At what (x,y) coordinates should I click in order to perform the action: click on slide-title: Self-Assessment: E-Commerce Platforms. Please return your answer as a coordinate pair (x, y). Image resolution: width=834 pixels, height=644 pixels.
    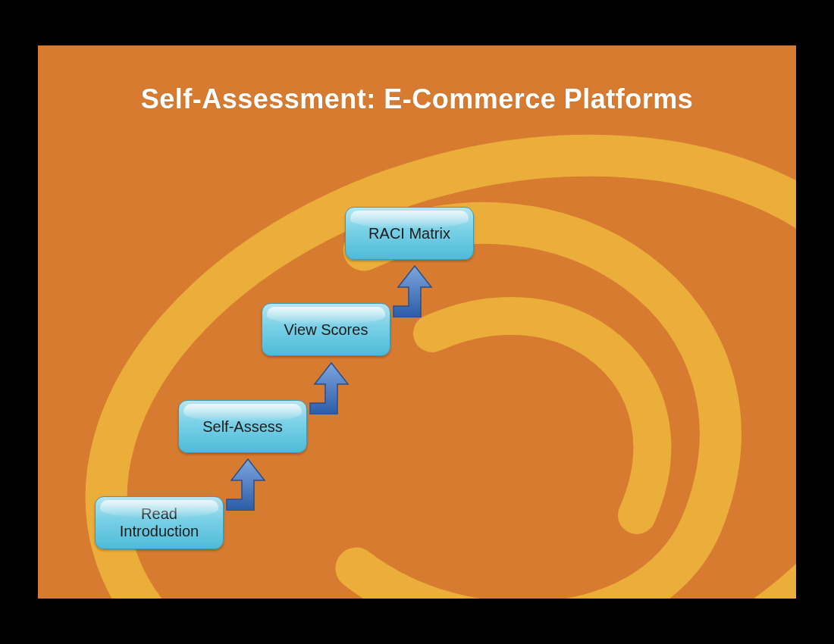
    Looking at the image, I should click on (417, 99).